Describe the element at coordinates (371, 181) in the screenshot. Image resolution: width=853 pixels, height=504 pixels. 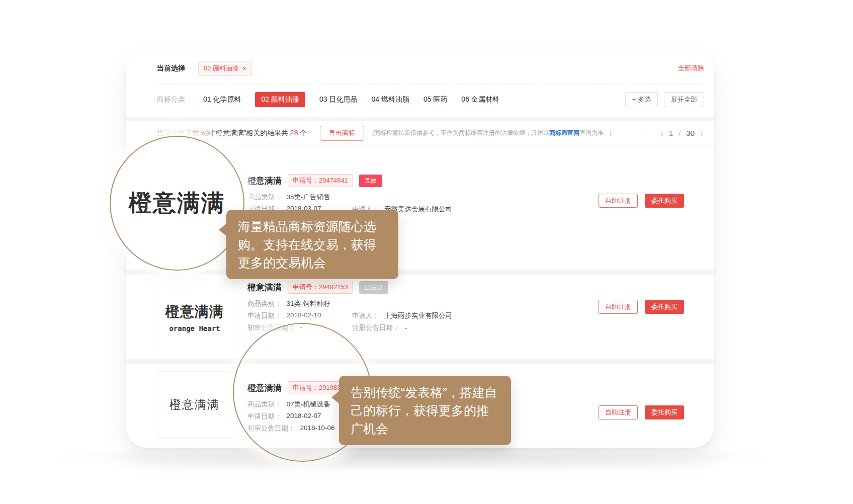
I see `status-badge: 无效` at that location.